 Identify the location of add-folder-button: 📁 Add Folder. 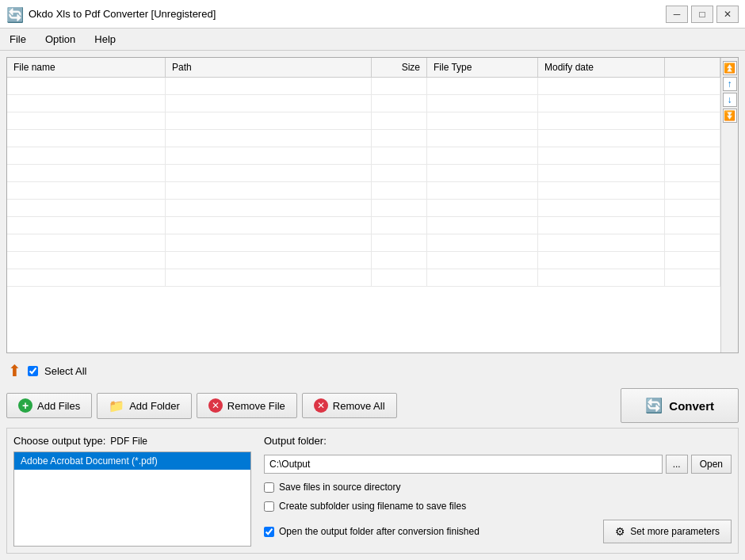
(144, 406).